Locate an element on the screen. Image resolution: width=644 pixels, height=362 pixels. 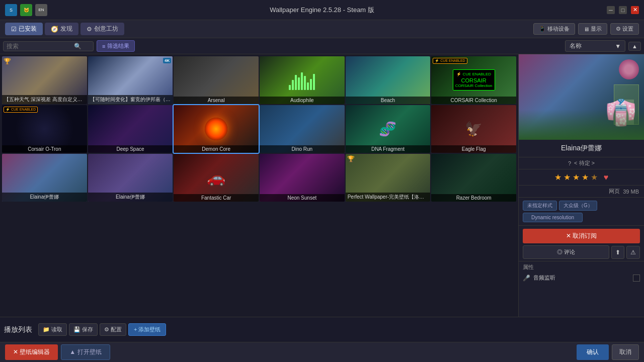
lang-icon: EN is located at coordinates (41, 10).